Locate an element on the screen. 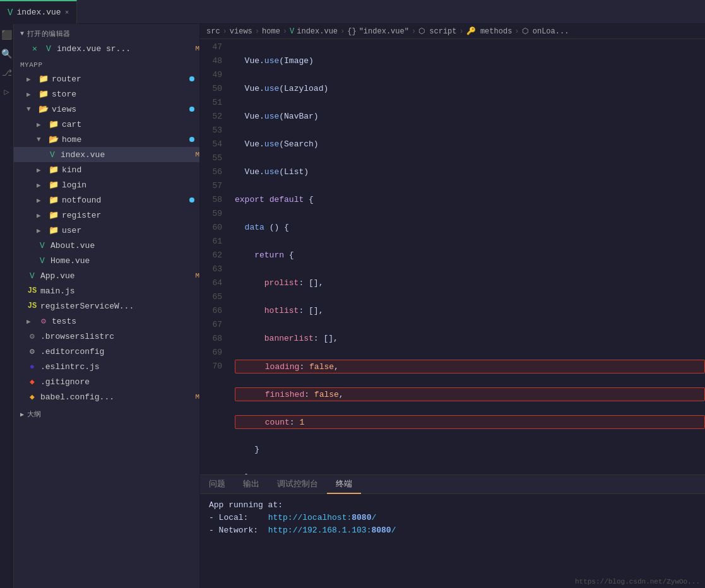 The width and height of the screenshot is (705, 588). user-chevron: ▶ is located at coordinates (41, 231).